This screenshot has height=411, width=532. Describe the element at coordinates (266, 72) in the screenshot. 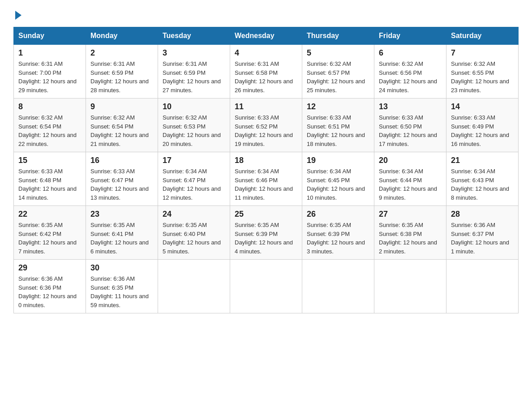

I see `table-row: 4 Sunrise: 6:31 AMSunset: 6:58 PMDayligh…` at that location.